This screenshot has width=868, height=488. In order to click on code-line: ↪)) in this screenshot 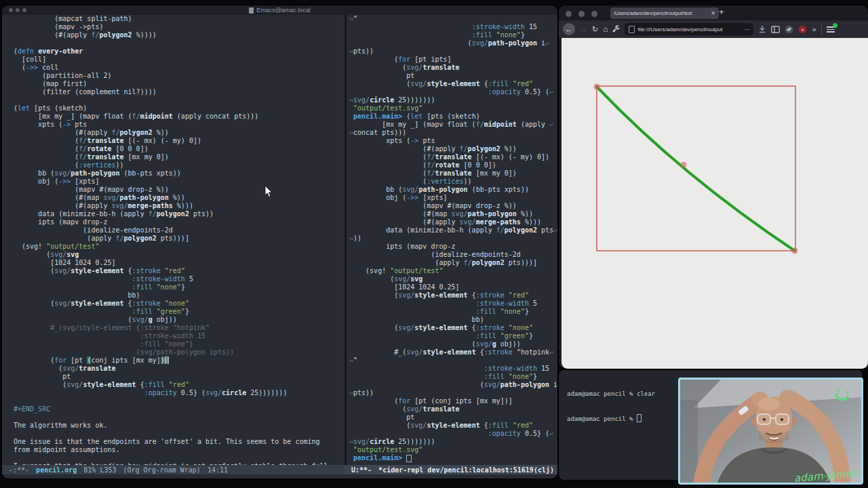, I will do `click(454, 239)`.